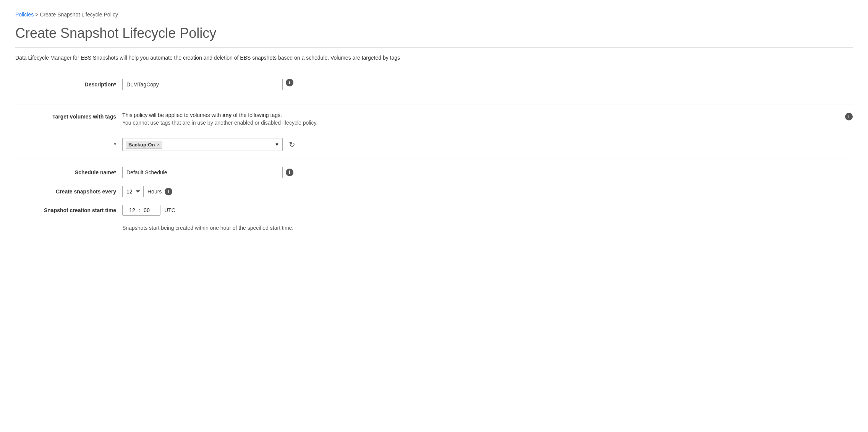 The height and width of the screenshot is (432, 868). I want to click on frequency-info-icon: i, so click(168, 192).